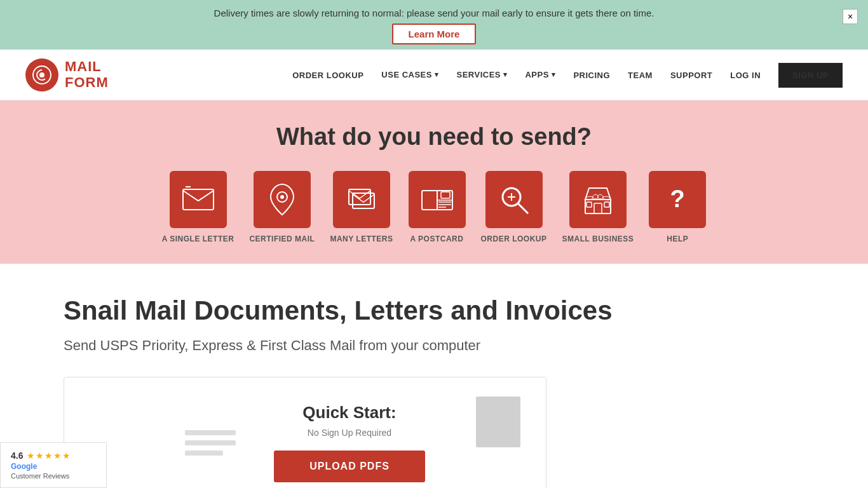 The image size is (868, 488). I want to click on nav-item-apps: APPS, so click(540, 75).